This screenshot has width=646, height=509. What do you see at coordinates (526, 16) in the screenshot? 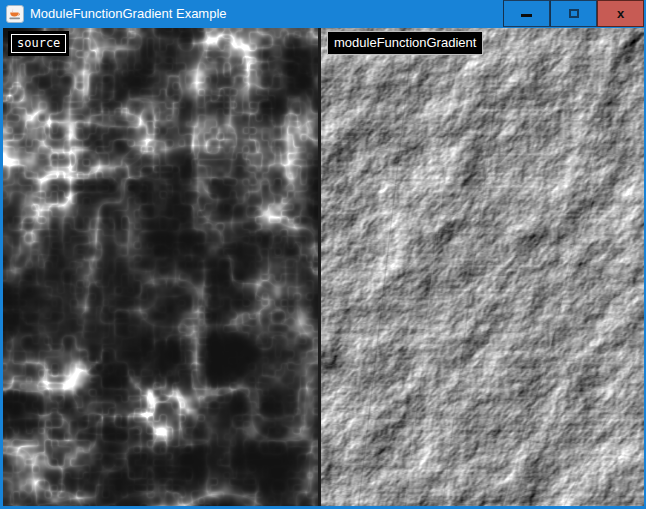
I see `minimize-icon` at bounding box center [526, 16].